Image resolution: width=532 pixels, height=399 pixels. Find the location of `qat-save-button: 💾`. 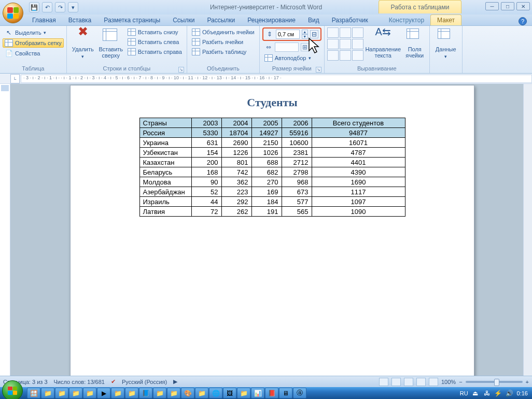

qat-save-button: 💾 is located at coordinates (34, 7).